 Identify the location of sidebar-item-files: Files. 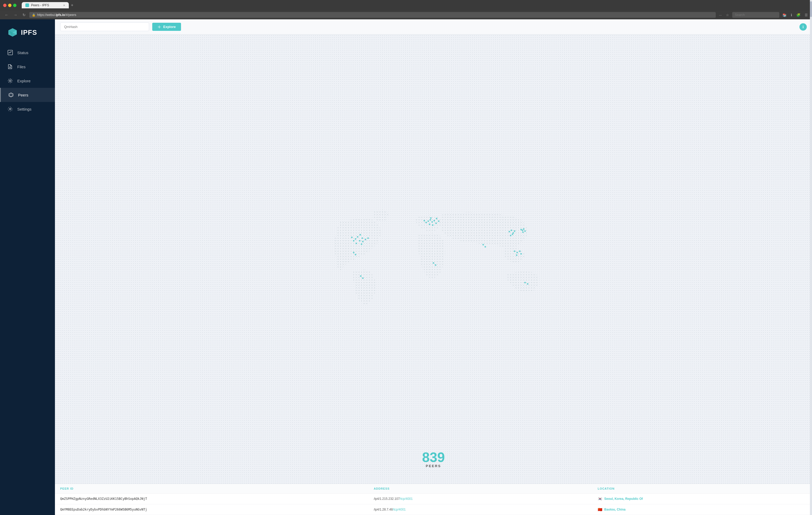
(28, 67).